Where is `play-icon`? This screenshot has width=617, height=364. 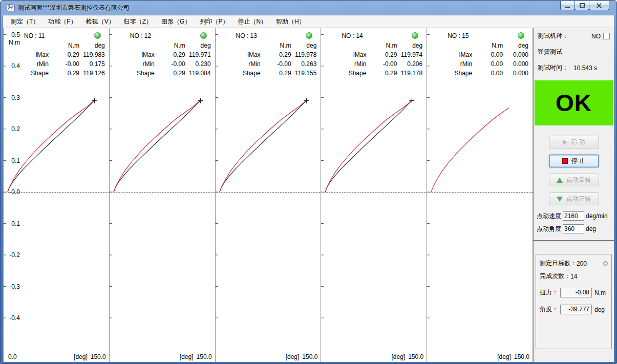 play-icon is located at coordinates (565, 142).